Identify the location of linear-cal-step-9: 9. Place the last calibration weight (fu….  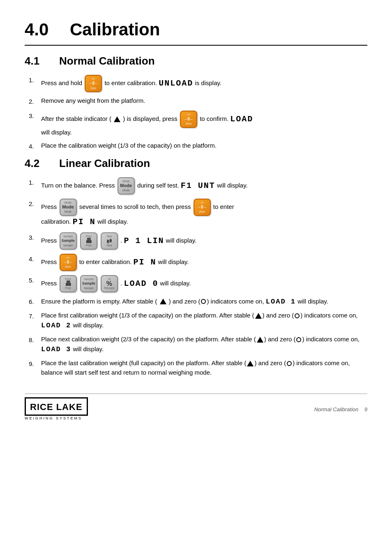
(196, 368).